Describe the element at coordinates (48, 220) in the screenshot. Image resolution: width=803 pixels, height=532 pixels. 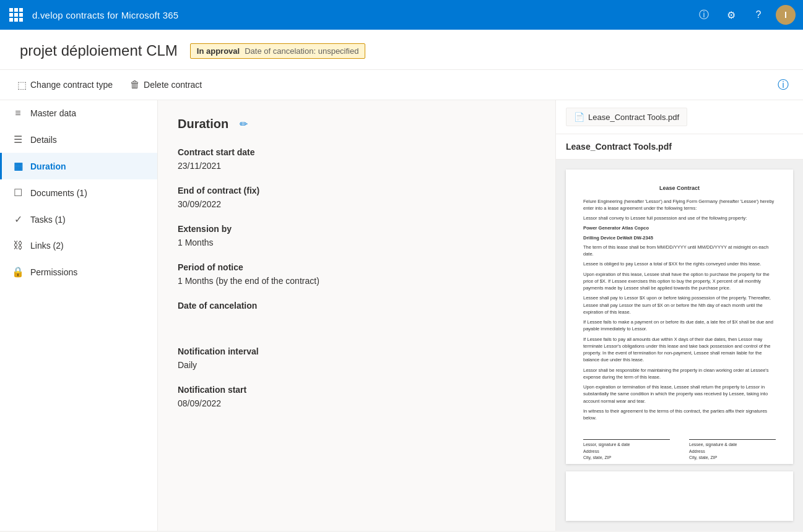
I see `sidebar-item-label: Tasks (1)` at that location.